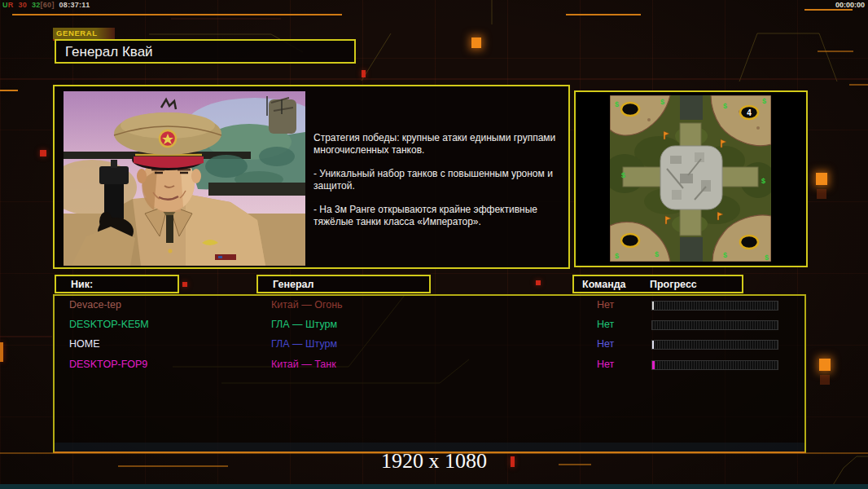  What do you see at coordinates (434, 306) in the screenshot?
I see `player-row: Devace-tep Китай — Огонь Нет` at bounding box center [434, 306].